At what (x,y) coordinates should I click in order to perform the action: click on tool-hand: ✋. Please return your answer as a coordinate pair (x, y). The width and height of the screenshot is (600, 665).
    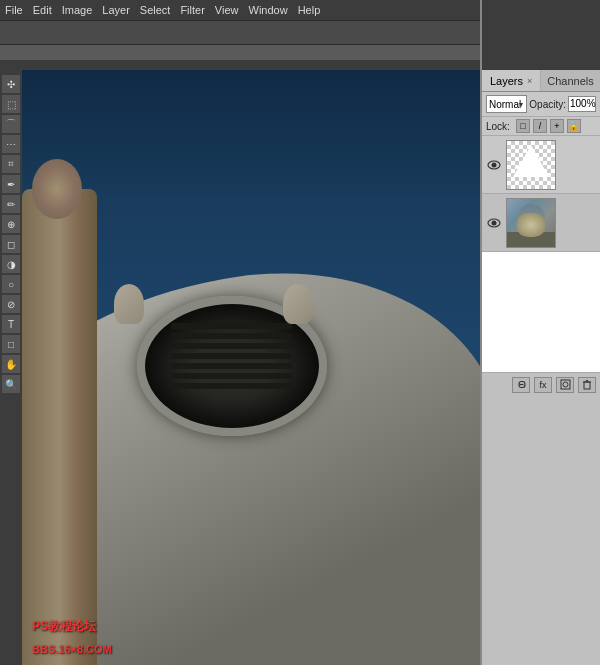
    Looking at the image, I should click on (11, 364).